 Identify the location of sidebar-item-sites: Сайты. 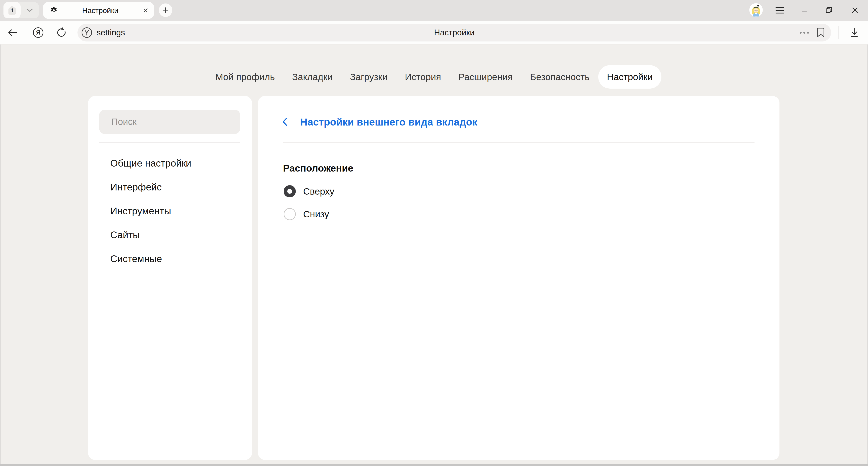
(170, 235).